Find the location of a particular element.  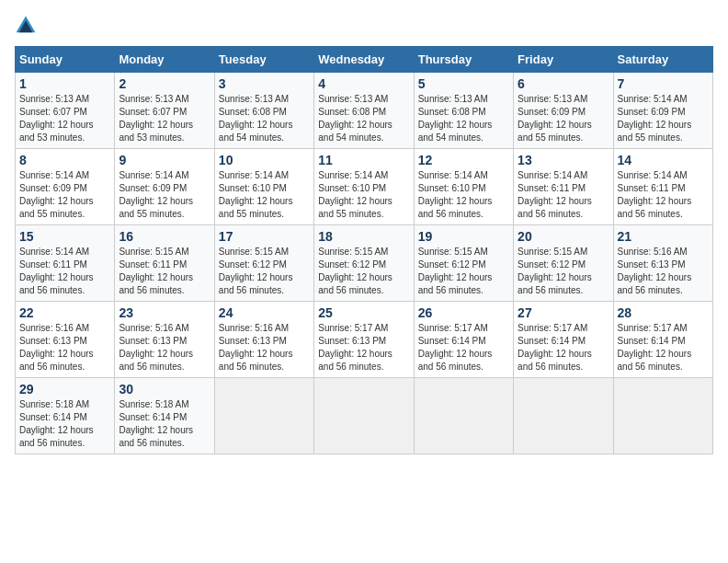

calendar-week-row: 22Sunrise: 5:16 AMSunset: 6:13 PMDayligh… is located at coordinates (364, 340).